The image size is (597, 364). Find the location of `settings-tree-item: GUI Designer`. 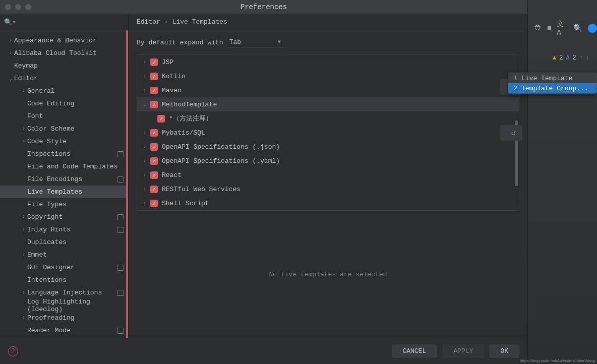

settings-tree-item: GUI Designer is located at coordinates (64, 267).